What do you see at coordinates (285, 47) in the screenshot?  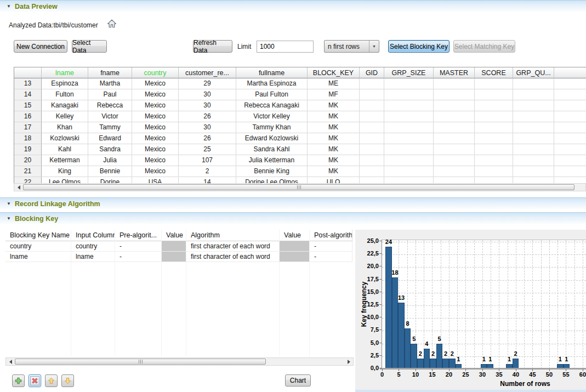 I see `limit-input` at bounding box center [285, 47].